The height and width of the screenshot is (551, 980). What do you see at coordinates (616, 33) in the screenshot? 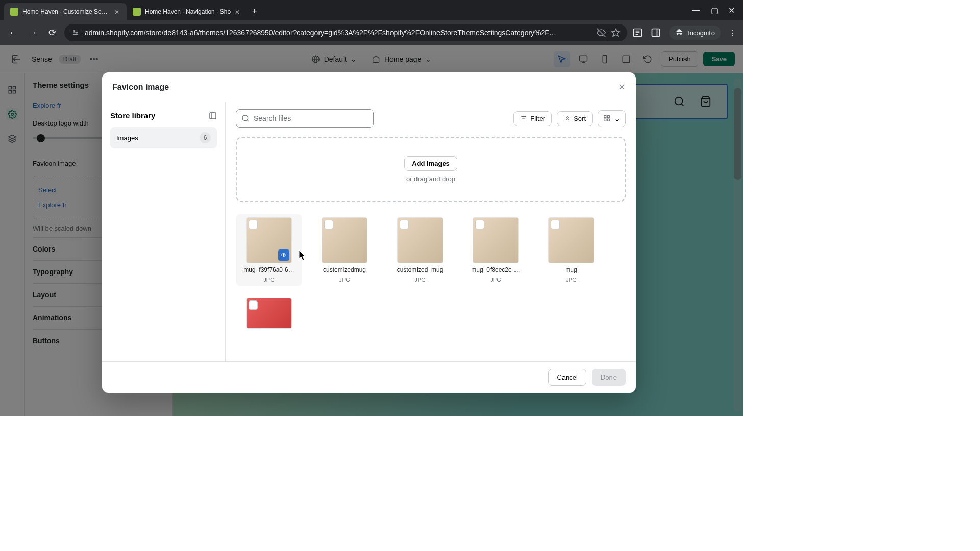
I see `bookmark-icon` at bounding box center [616, 33].